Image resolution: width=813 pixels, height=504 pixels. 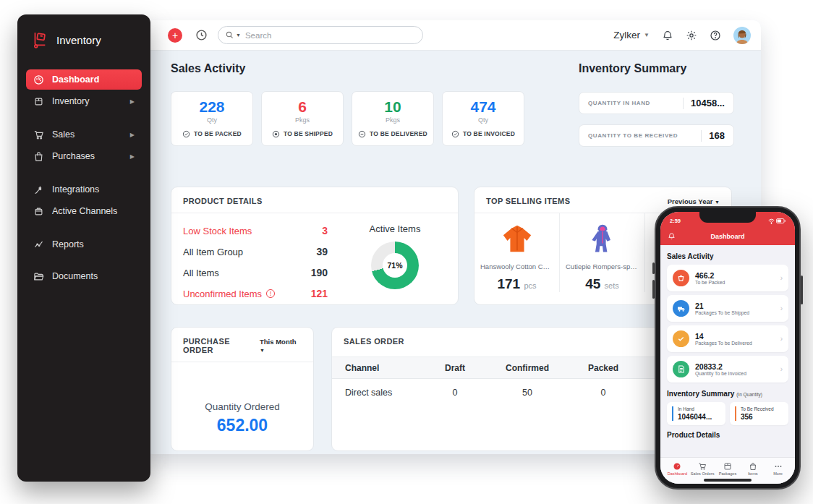 What do you see at coordinates (455, 368) in the screenshot?
I see `col-draft: Draft` at bounding box center [455, 368].